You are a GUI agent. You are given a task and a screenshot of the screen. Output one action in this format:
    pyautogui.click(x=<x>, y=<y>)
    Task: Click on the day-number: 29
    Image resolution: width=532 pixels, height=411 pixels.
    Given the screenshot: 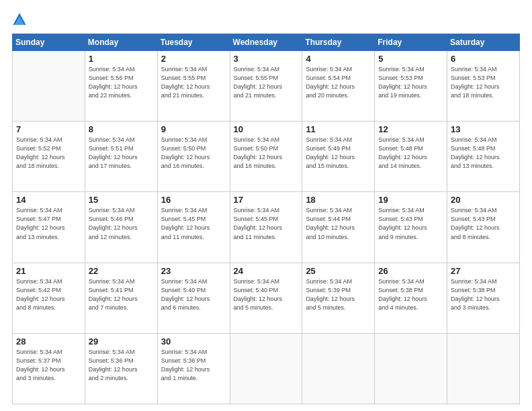 What is the action you would take?
    pyautogui.click(x=121, y=341)
    